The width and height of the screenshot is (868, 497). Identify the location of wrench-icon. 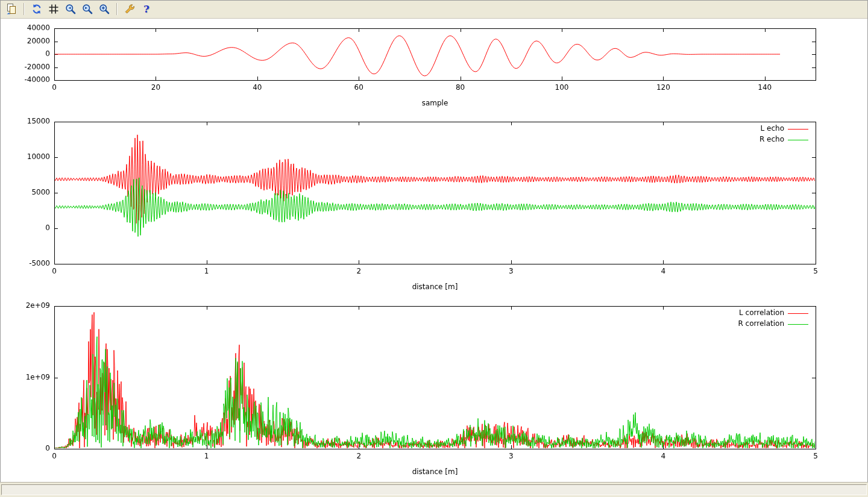
(130, 9).